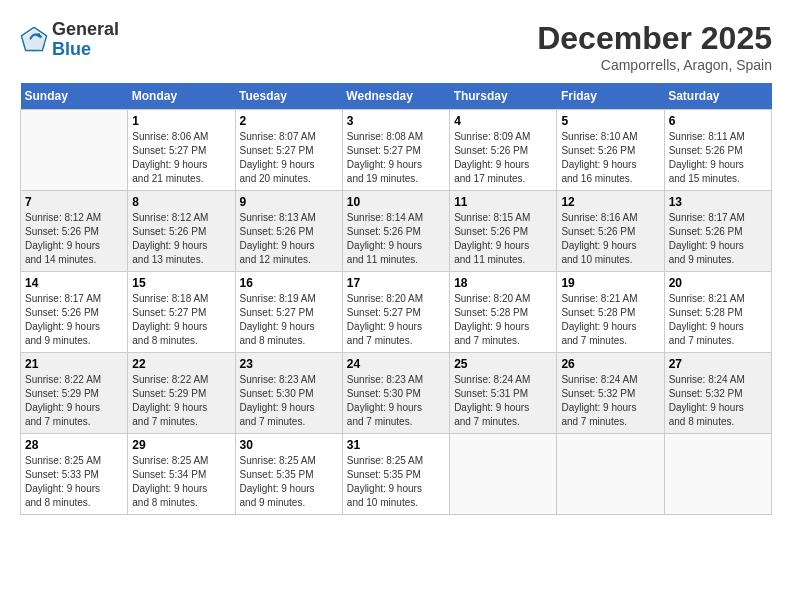  What do you see at coordinates (86, 40) in the screenshot?
I see `logo-text: General Blue` at bounding box center [86, 40].